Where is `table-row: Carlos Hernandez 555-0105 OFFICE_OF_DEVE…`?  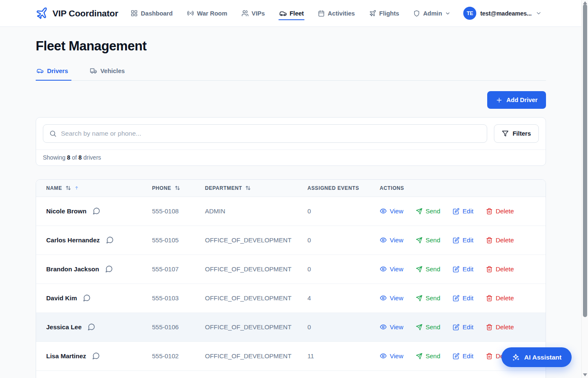
table-row: Carlos Hernandez 555-0105 OFFICE_OF_DEVE… is located at coordinates (291, 240).